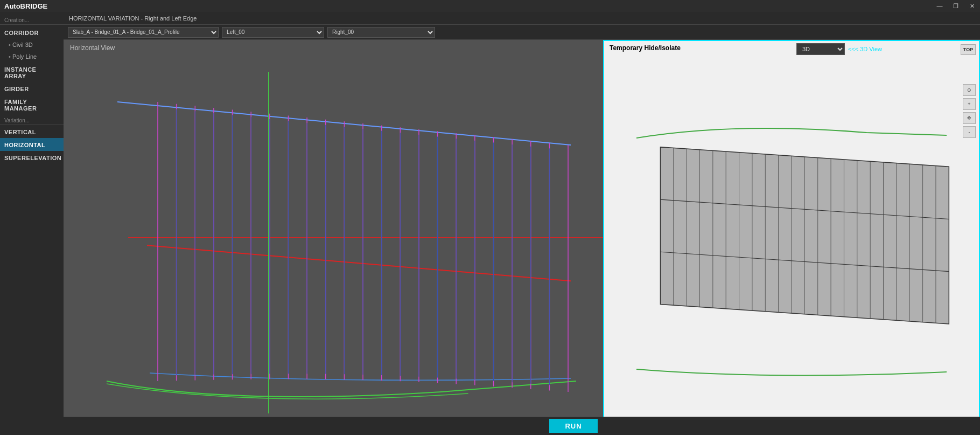  What do you see at coordinates (522, 18) in the screenshot?
I see `subheader: HORIZONTAL VARIATION - Right and Left Ed…` at bounding box center [522, 18].